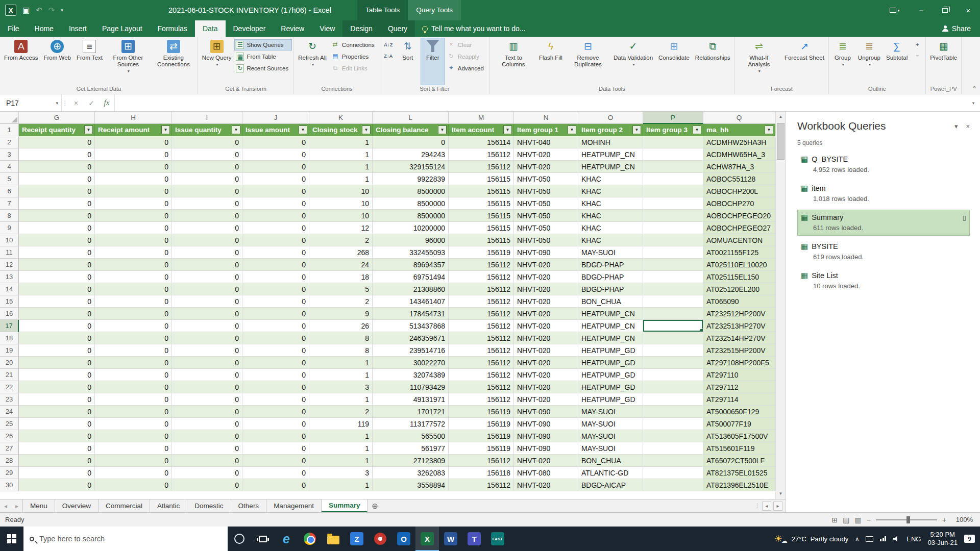  I want to click on network-icon, so click(883, 539).